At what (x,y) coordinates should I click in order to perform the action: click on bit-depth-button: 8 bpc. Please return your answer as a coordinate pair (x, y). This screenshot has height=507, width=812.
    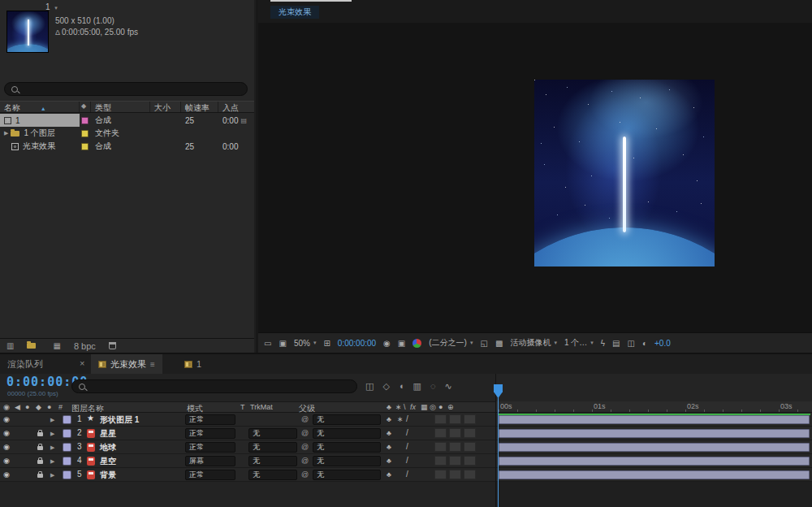
    Looking at the image, I should click on (84, 346).